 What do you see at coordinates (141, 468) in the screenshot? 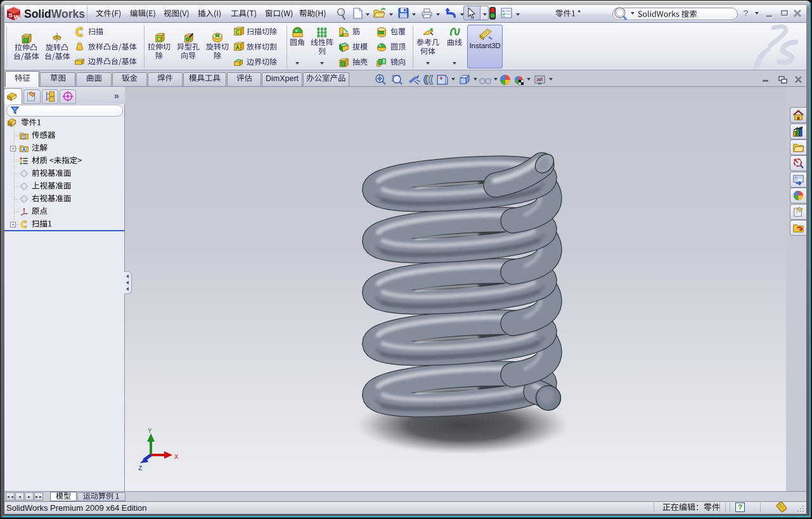
I see `svg-text: Z` at bounding box center [141, 468].